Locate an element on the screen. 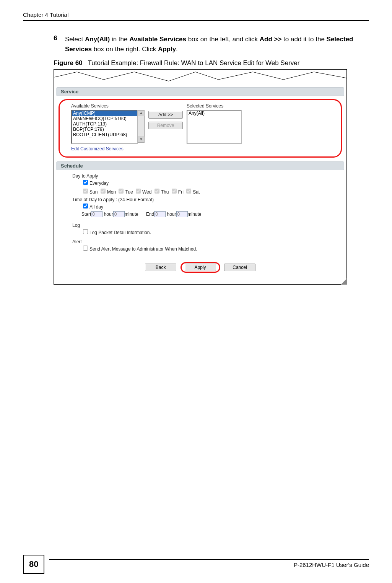 The width and height of the screenshot is (392, 583). resize-grip-icon is located at coordinates (344, 282).